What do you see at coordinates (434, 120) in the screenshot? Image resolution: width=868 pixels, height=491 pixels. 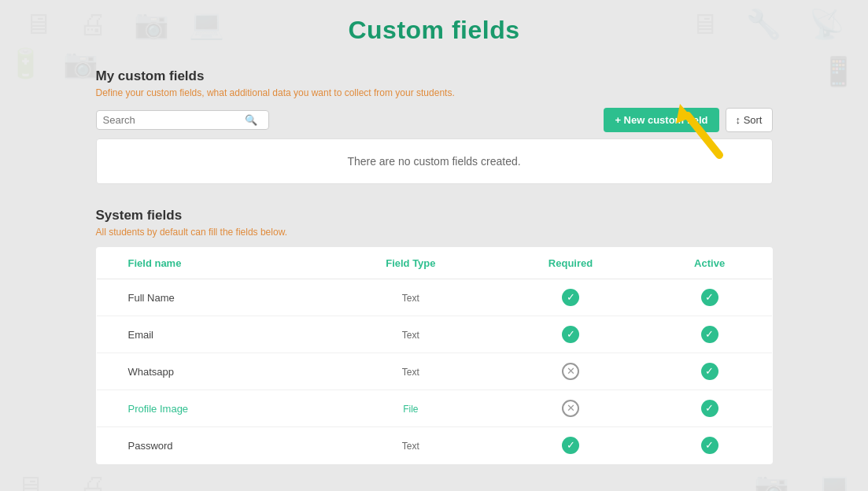 I see `custom-fields-toolbar: 🔍 + New custom field ↕ Sort` at bounding box center [434, 120].